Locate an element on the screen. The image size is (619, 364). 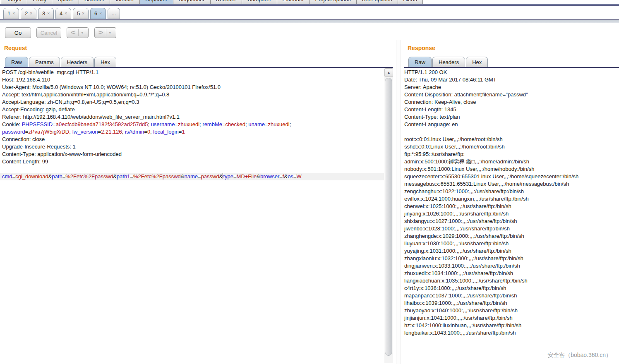
param-name: local_login is located at coordinates (166, 132).